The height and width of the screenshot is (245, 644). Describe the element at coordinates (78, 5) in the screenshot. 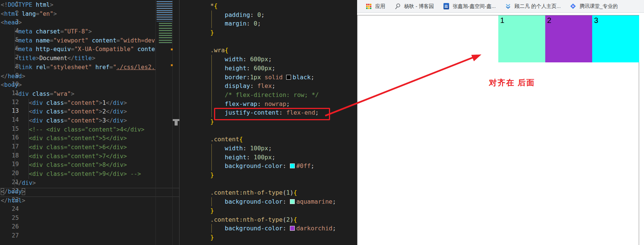

I see `code-line: <!DOCTYPE html>` at that location.